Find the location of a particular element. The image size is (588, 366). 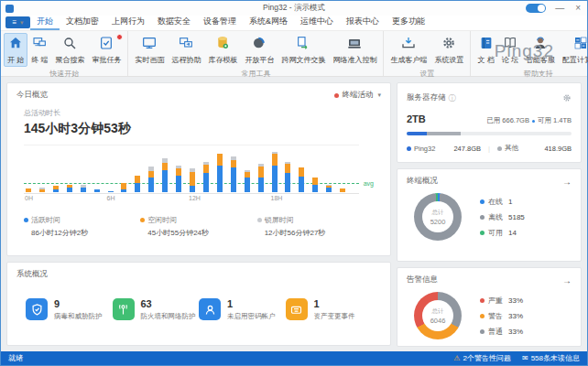

ribbon-button-home: 开 始 is located at coordinates (16, 49).